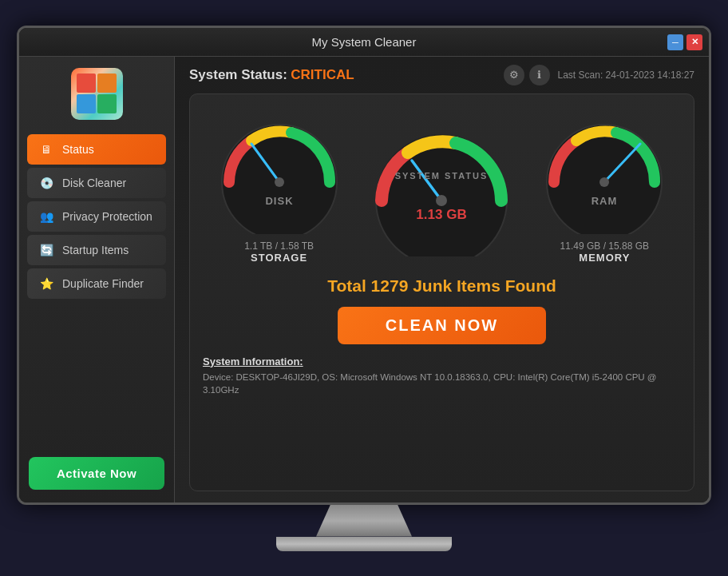  What do you see at coordinates (581, 75) in the screenshot?
I see `last-scan-label: Last Scan:` at bounding box center [581, 75].